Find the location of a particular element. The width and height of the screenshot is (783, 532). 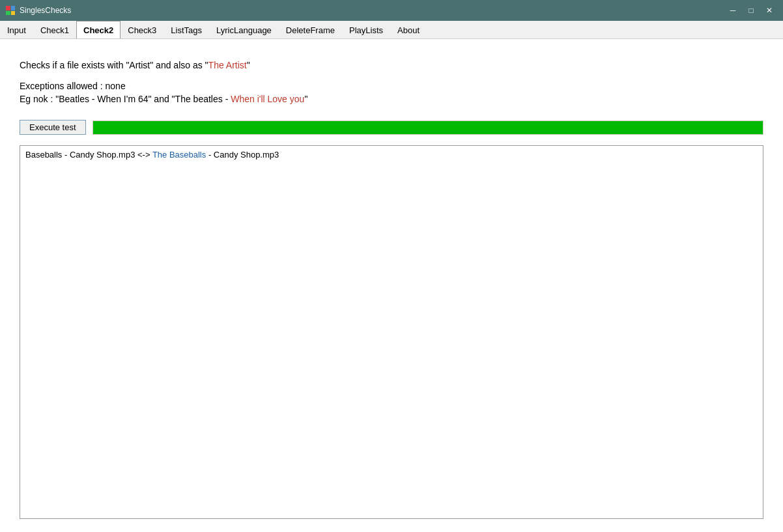

description-line1: Checks if a file exists with "Artist" an… is located at coordinates (392, 65).